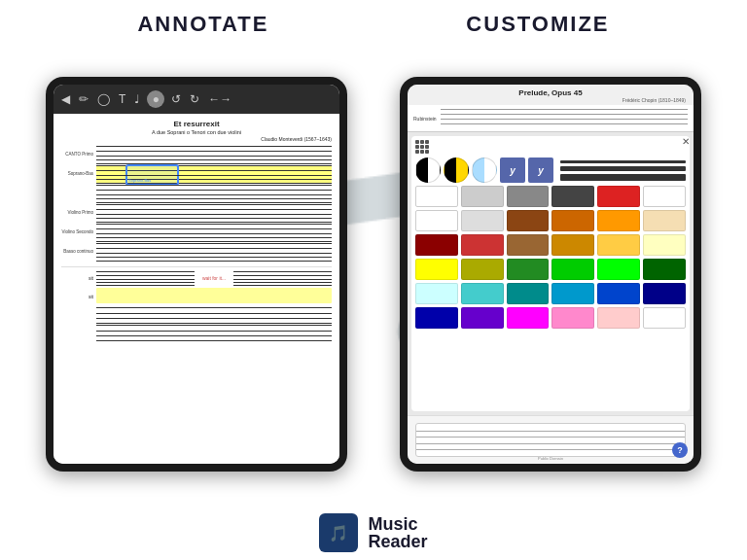 This screenshot has width=747, height=560. What do you see at coordinates (551, 170) in the screenshot?
I see `special-swatch-row: y y` at bounding box center [551, 170].